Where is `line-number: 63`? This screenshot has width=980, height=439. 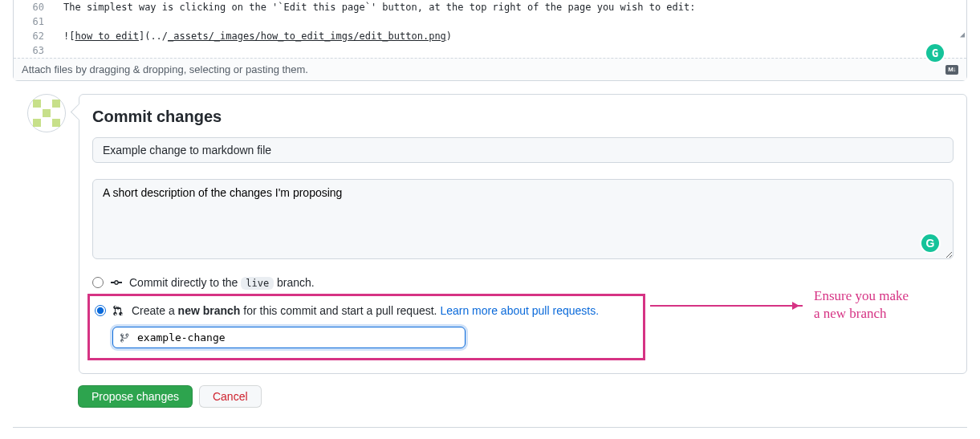
line-number: 63 is located at coordinates (35, 51).